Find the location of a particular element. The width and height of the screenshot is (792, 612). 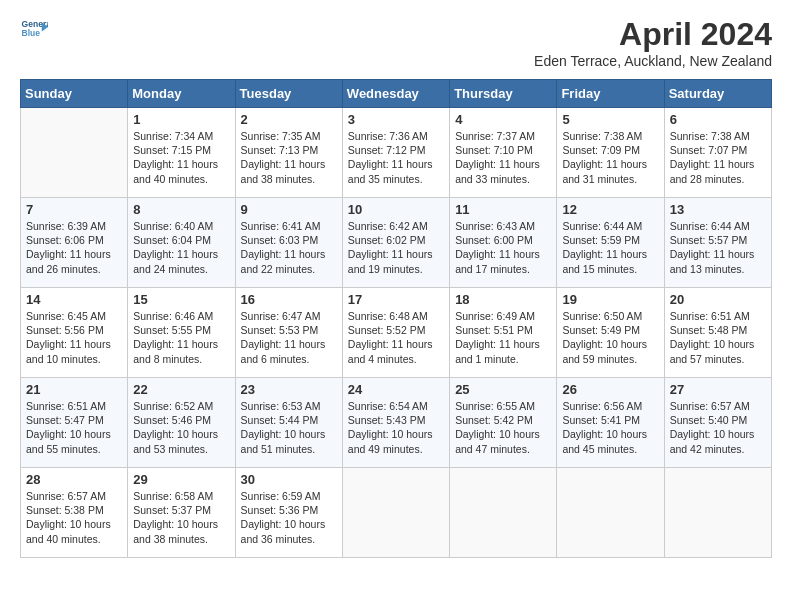

calendar-cell: 4Sunrise: 7:37 AMSunset: 7:10 PMDaylight… is located at coordinates (504, 153).